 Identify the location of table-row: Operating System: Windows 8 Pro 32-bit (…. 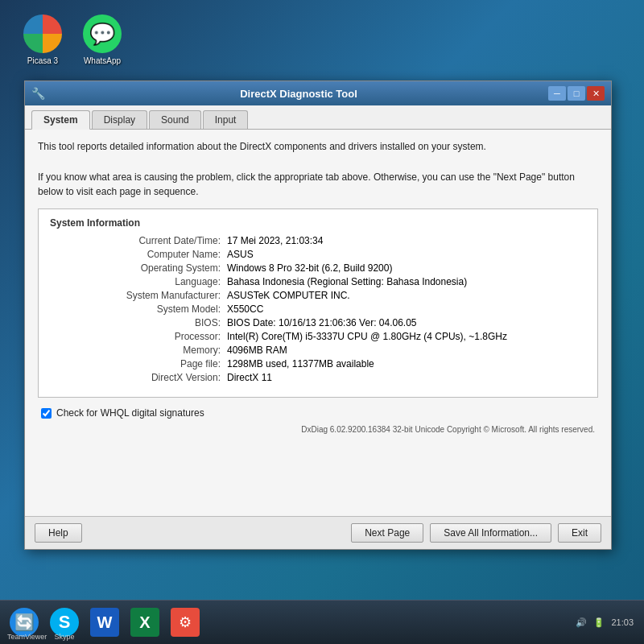
(318, 268).